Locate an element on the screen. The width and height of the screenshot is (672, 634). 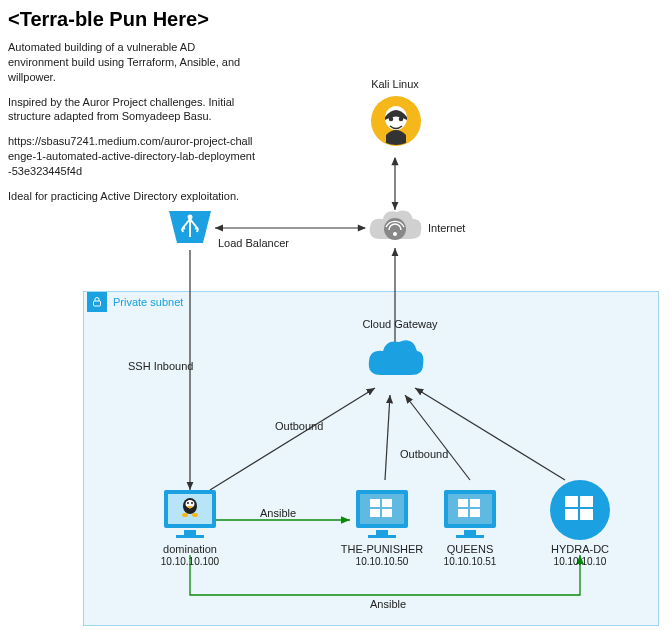
outbound2-label: Outbound is located at coordinates (424, 454).